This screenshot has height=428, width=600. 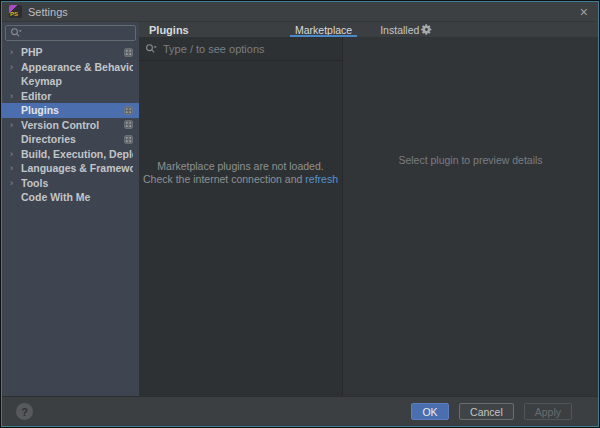 What do you see at coordinates (246, 49) in the screenshot?
I see `plugin-search-input` at bounding box center [246, 49].